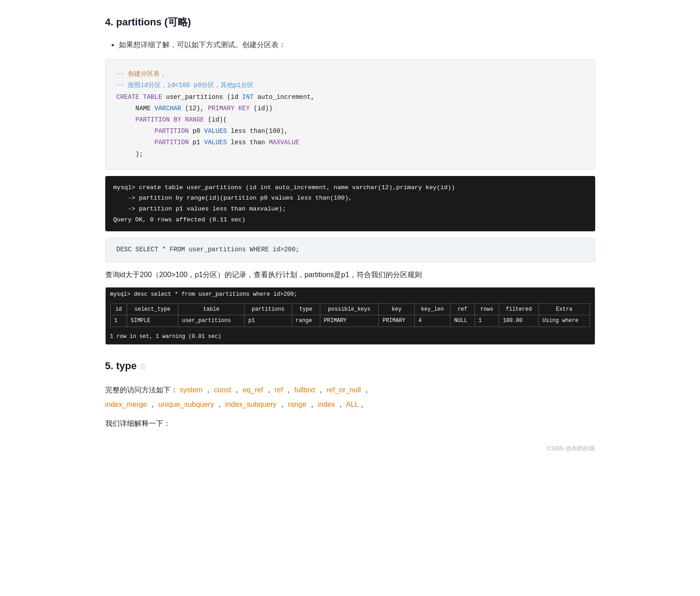 This screenshot has height=596, width=700. I want to click on table-row: 1 SIMPLE user_partitions p1 range PRIMAR…, so click(350, 321).